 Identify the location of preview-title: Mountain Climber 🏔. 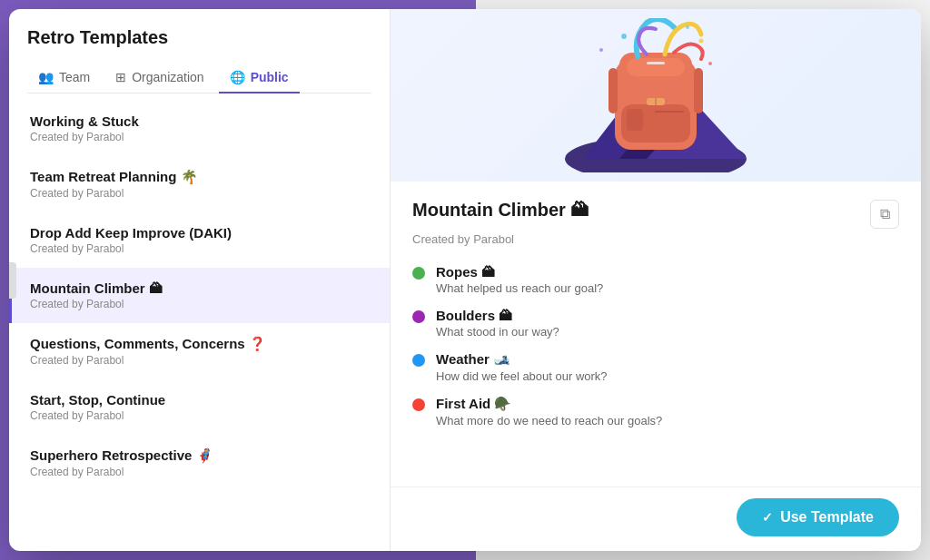
(500, 211).